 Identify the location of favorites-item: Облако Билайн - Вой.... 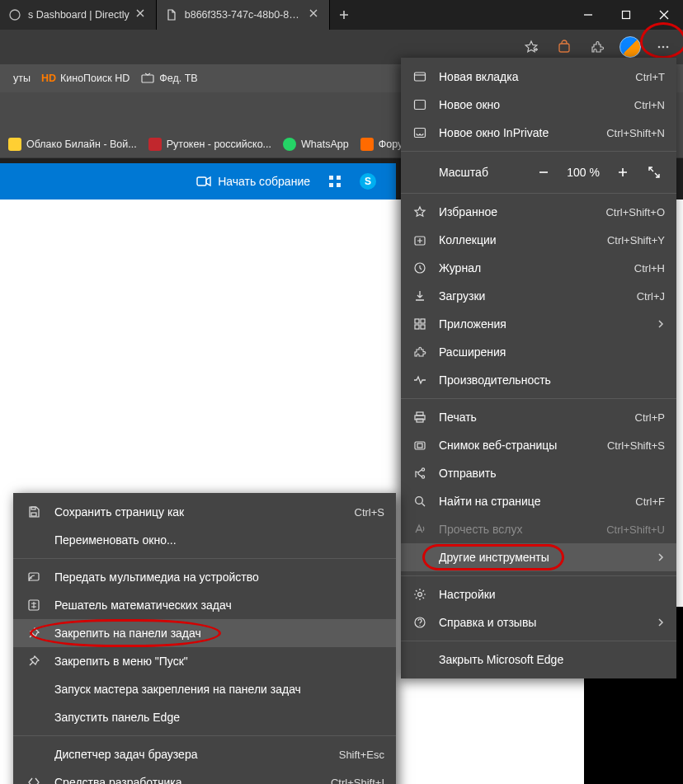
(73, 144).